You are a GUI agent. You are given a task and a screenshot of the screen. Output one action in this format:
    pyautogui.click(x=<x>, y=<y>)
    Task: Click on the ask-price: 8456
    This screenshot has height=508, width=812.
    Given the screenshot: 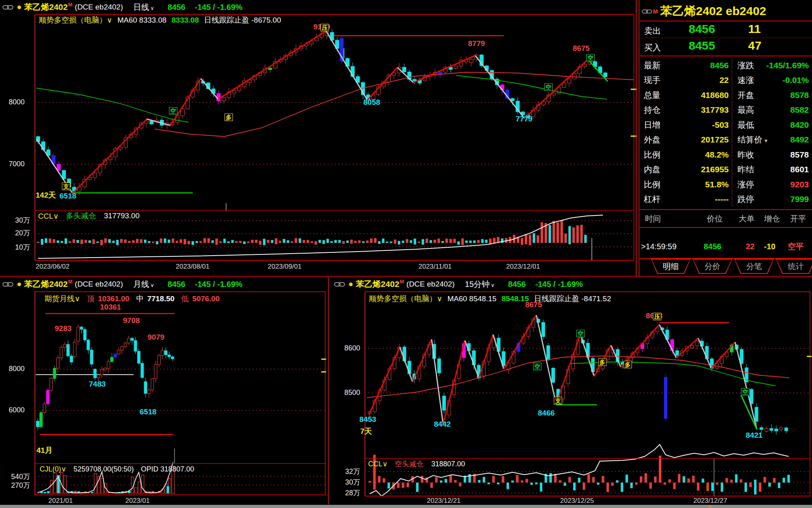 What is the action you would take?
    pyautogui.click(x=702, y=29)
    